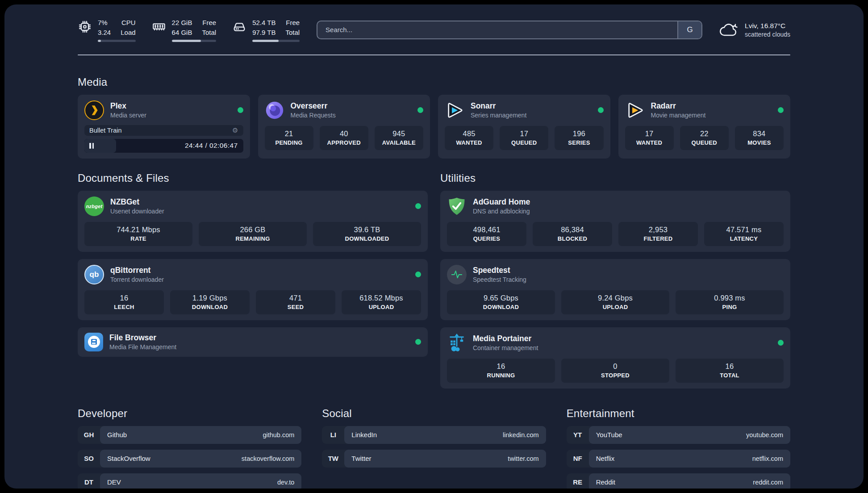  What do you see at coordinates (164, 146) in the screenshot?
I see `playback-progress-bar: 24:44 / 02:06:47` at bounding box center [164, 146].